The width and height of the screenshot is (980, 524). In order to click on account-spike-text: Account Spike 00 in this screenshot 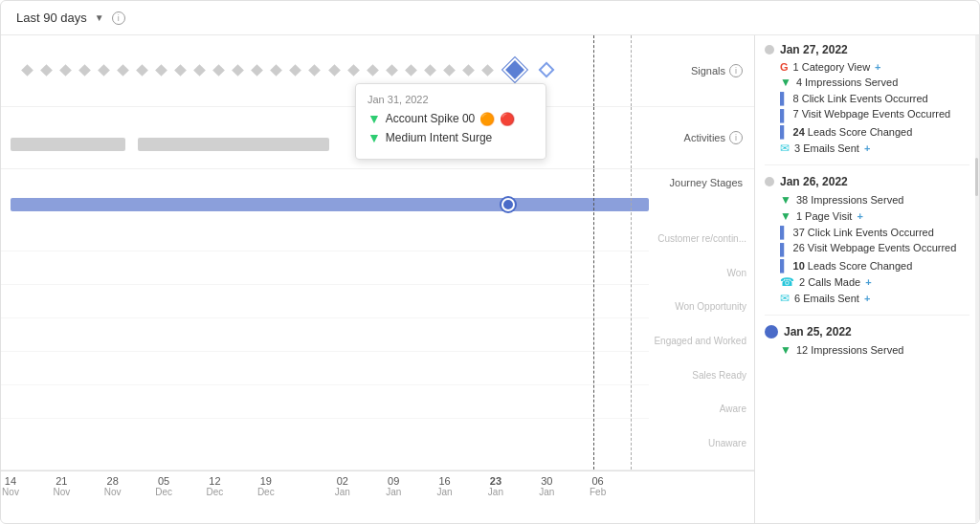, I will do `click(431, 119)`.